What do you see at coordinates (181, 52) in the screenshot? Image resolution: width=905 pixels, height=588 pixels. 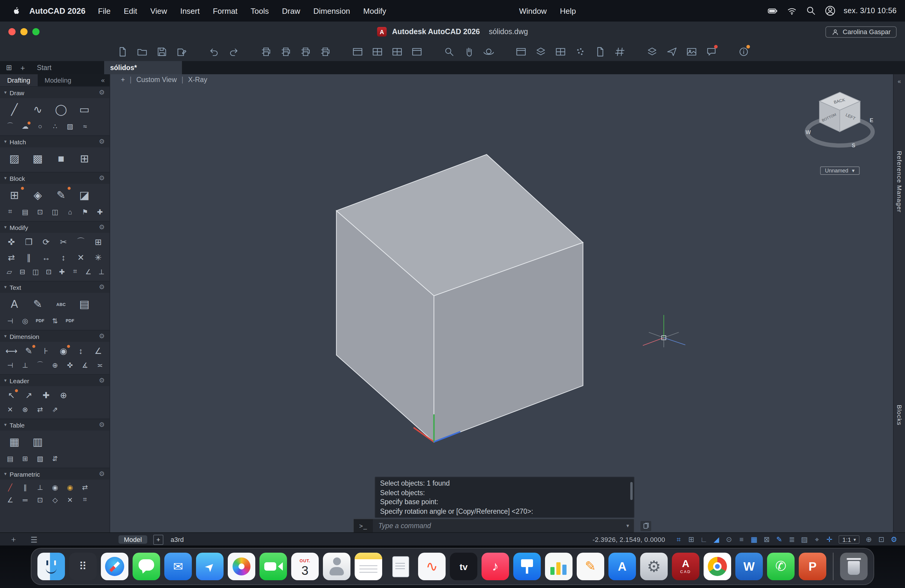 I see `save-as-icon` at bounding box center [181, 52].